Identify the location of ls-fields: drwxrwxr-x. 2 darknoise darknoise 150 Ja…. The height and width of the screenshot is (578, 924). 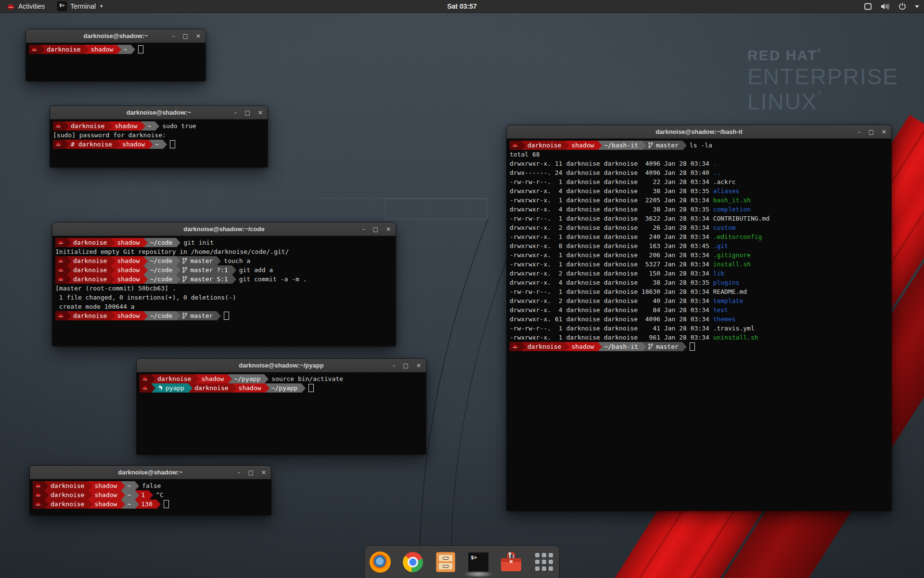
(611, 274).